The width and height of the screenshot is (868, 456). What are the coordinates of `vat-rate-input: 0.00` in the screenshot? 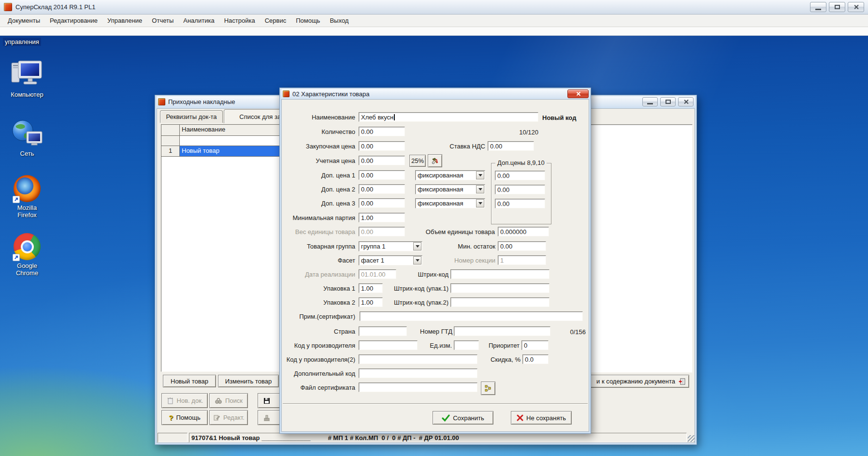 It's located at (511, 146).